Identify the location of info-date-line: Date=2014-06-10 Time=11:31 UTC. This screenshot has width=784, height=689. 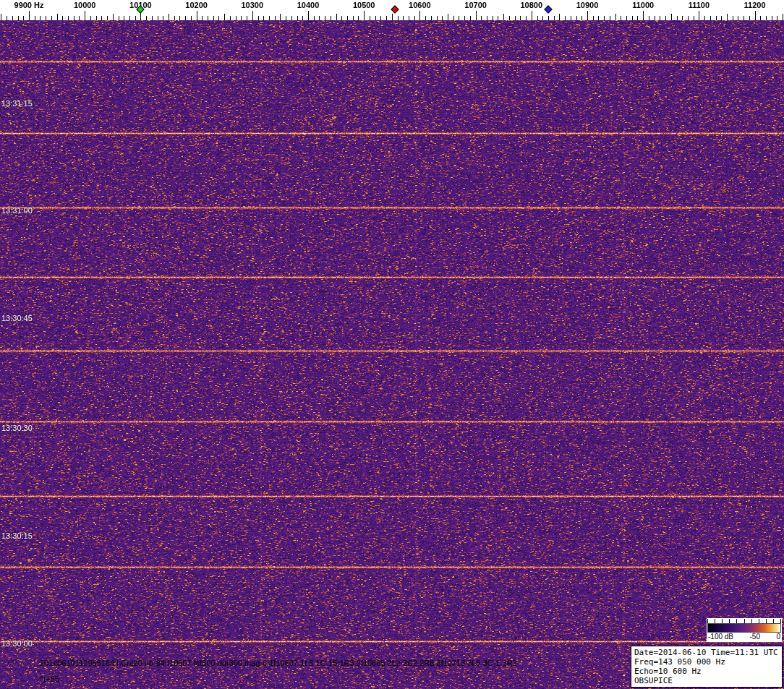
(707, 652).